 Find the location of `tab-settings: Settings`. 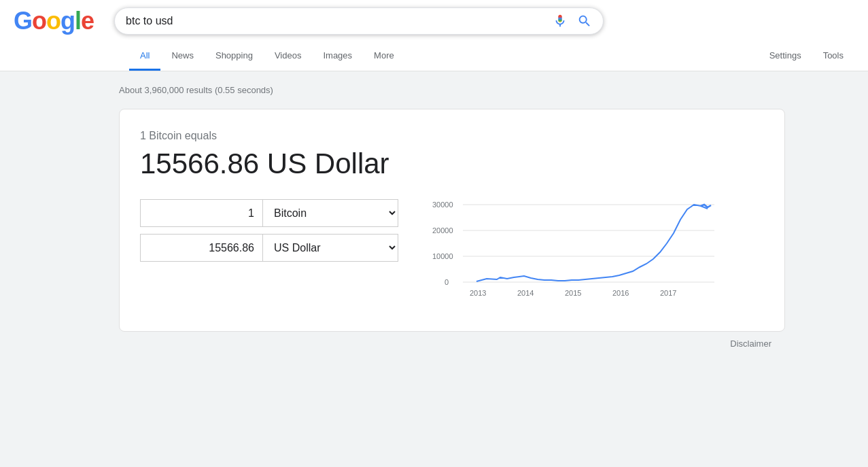

tab-settings: Settings is located at coordinates (786, 56).